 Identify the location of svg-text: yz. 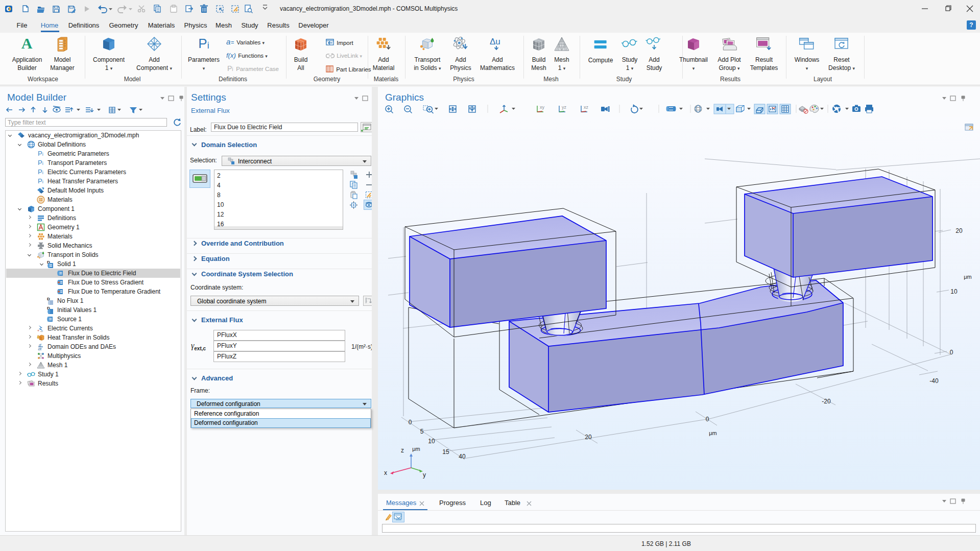
(564, 107).